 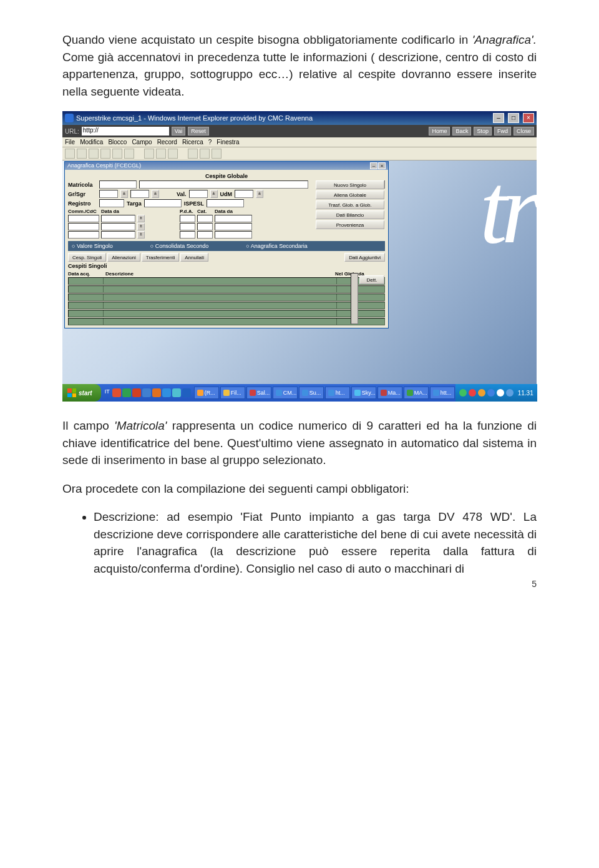 I want to click on radio-anagrafica-sec: Anagrafica Secondaria, so click(x=277, y=246).